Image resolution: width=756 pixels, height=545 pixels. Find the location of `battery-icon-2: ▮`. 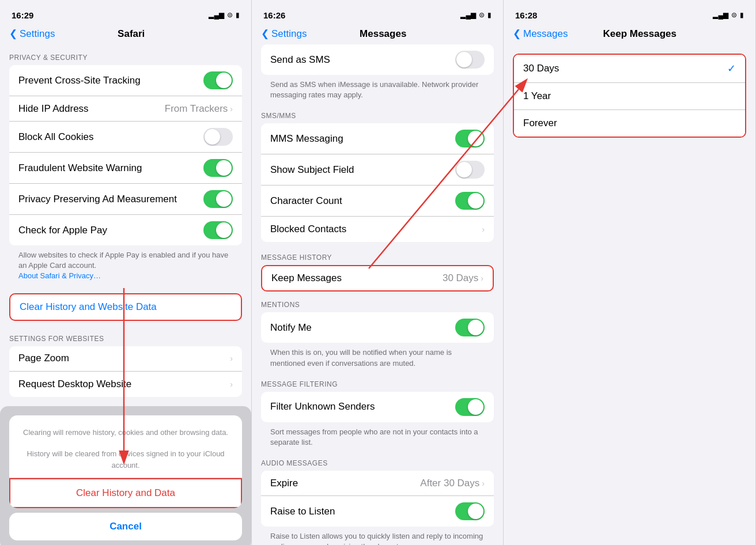

battery-icon-2: ▮ is located at coordinates (490, 15).